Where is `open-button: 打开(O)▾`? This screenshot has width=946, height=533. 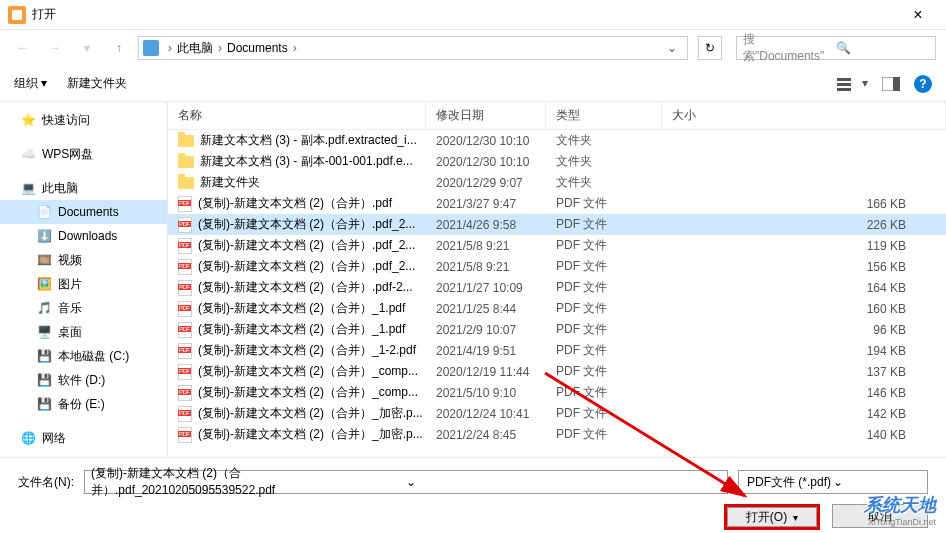
open-button: 打开(O)▾ is located at coordinates (772, 517).